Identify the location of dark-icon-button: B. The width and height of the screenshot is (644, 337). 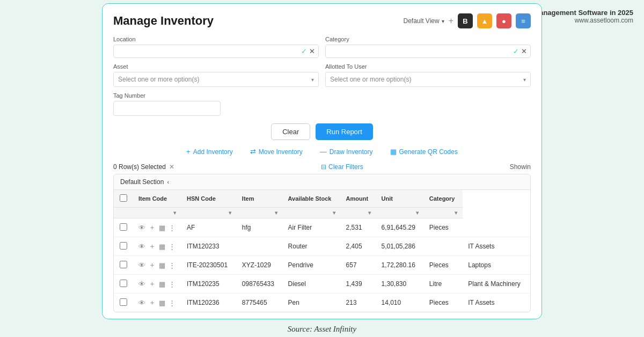
(465, 21).